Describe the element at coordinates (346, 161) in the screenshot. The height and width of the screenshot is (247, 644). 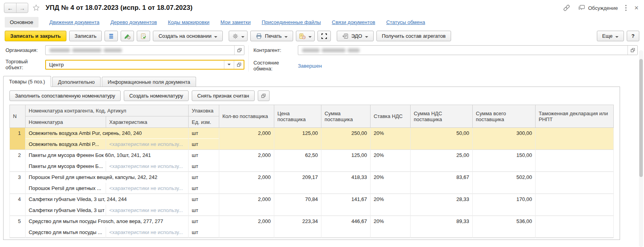
I see `sum-cell: 125,00` at that location.